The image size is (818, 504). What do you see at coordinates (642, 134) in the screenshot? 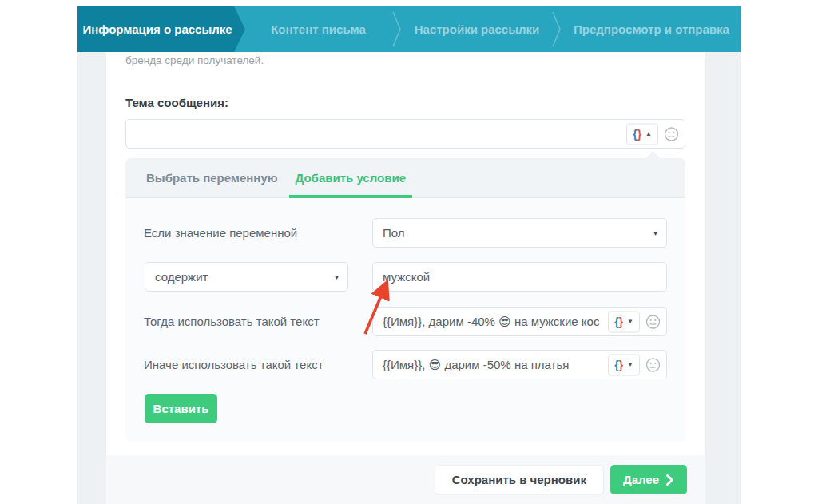
I see `insert-variable-button: {} ▲` at bounding box center [642, 134].